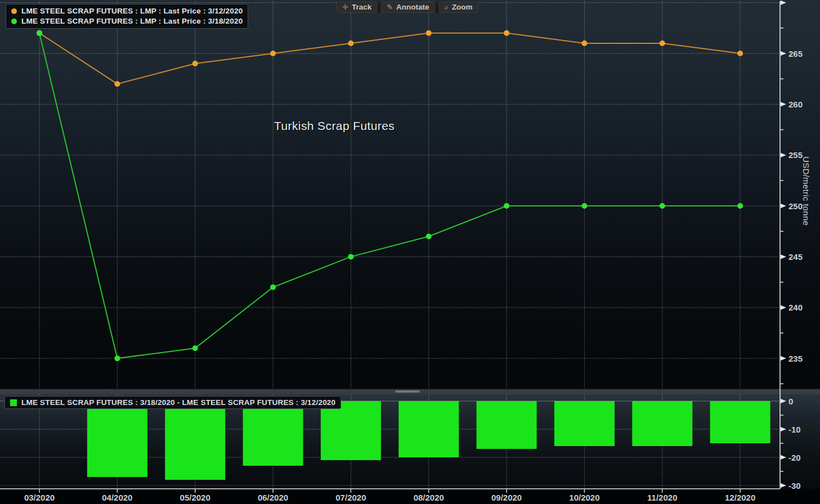 The image size is (820, 504). I want to click on spread-bar-11/2020, so click(662, 424).